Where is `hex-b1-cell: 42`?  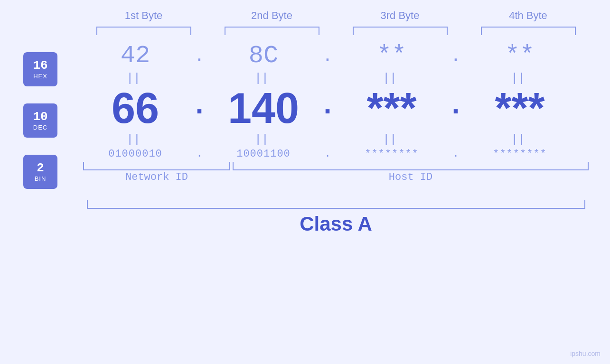 hex-b1-cell: 42 is located at coordinates (135, 56).